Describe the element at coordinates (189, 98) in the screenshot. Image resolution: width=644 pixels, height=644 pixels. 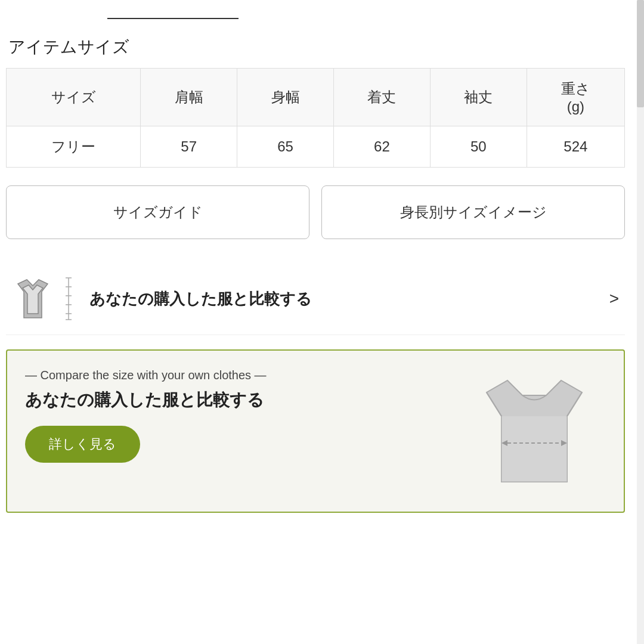
I see `header-shoulder: 肩幅` at that location.